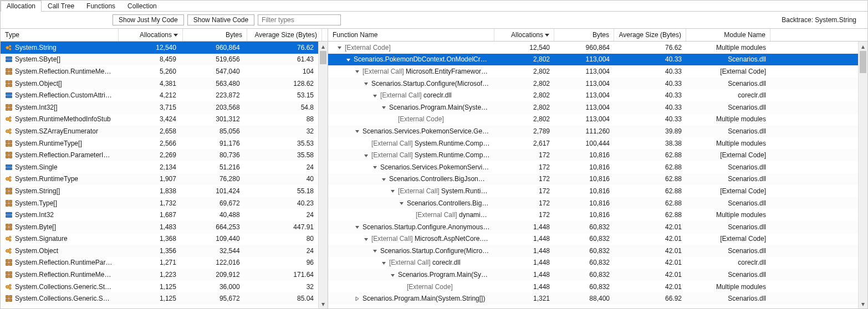  I want to click on type-row: System.Collections.Generic.Stac…1,12536,…, so click(160, 287).